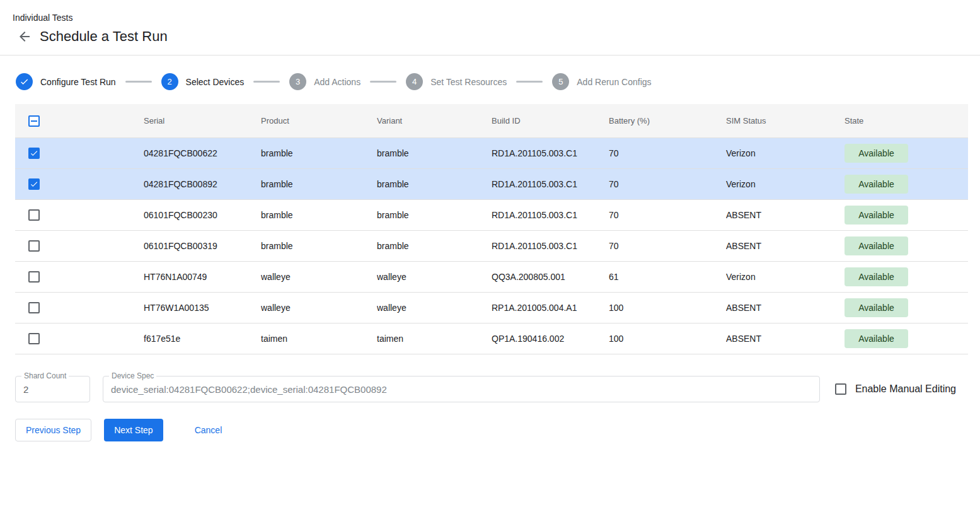  I want to click on step-indicator: 1, so click(24, 82).